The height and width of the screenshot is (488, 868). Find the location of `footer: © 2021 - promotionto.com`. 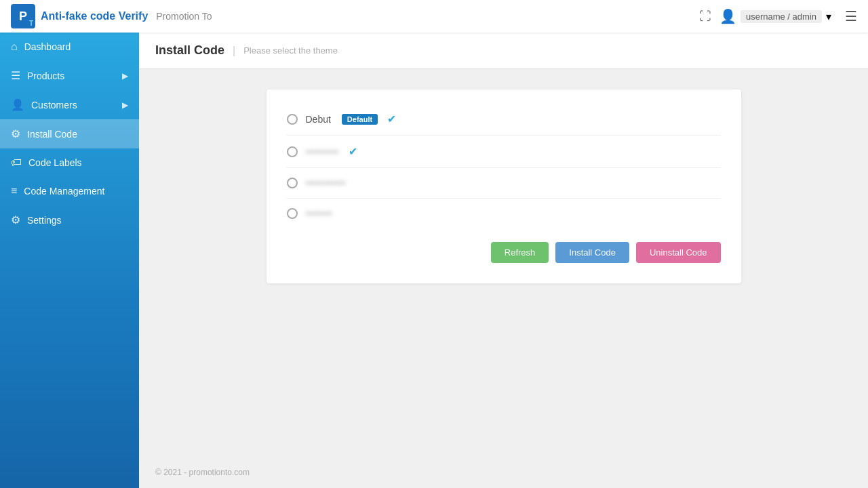

footer: © 2021 - promotionto.com is located at coordinates (503, 472).